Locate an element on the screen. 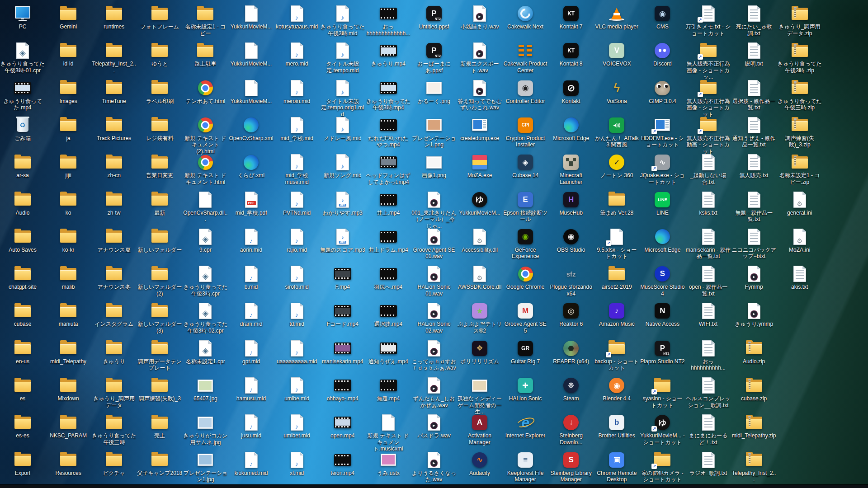 The height and width of the screenshot is (488, 868). desktop-icon: ↗万引きメモ.txt - ショートカット is located at coordinates (708, 21).